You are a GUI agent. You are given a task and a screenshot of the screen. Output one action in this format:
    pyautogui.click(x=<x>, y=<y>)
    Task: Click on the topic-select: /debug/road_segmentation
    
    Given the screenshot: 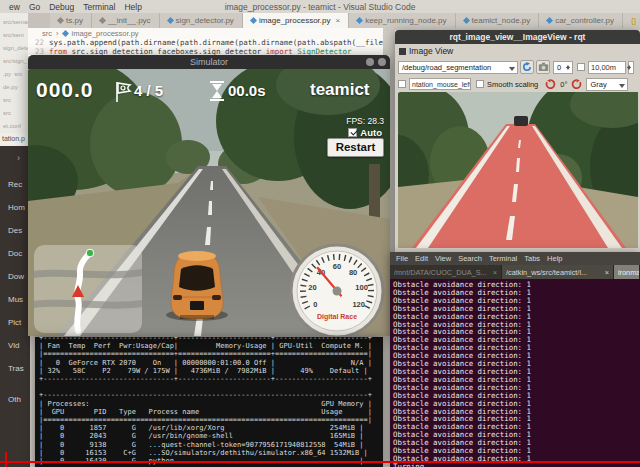 What is the action you would take?
    pyautogui.click(x=458, y=68)
    